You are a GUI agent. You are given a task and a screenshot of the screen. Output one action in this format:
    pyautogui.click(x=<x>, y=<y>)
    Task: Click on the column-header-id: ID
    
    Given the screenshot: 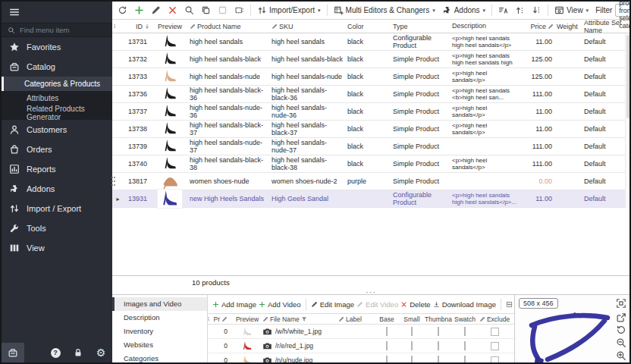 What is the action you would take?
    pyautogui.click(x=138, y=27)
    